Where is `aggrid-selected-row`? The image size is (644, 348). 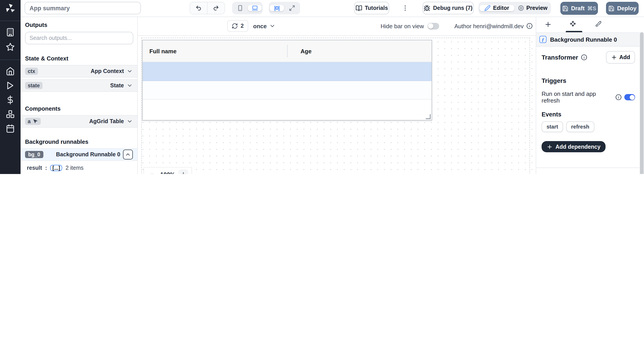 aggrid-selected-row is located at coordinates (287, 72).